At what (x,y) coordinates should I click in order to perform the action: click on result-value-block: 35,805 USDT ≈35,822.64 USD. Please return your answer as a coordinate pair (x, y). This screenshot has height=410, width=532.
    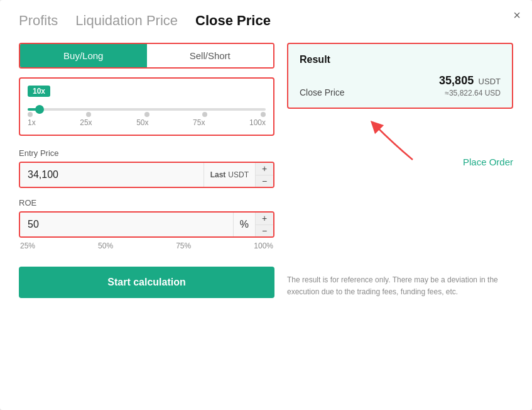
    Looking at the image, I should click on (470, 86).